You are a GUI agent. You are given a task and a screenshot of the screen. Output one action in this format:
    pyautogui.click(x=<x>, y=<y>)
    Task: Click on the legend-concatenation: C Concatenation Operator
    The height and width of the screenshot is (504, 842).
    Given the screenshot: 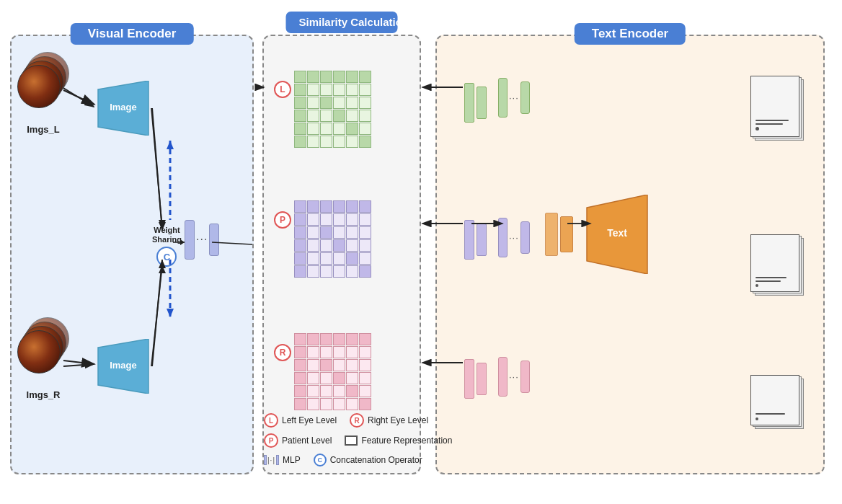 What is the action you would take?
    pyautogui.click(x=368, y=460)
    